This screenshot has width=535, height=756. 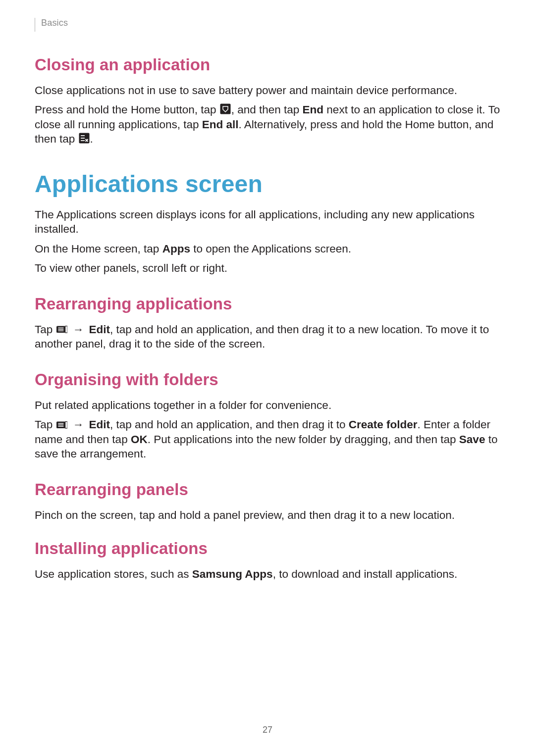 What do you see at coordinates (383, 425) in the screenshot?
I see `text-bold: Create folder` at bounding box center [383, 425].